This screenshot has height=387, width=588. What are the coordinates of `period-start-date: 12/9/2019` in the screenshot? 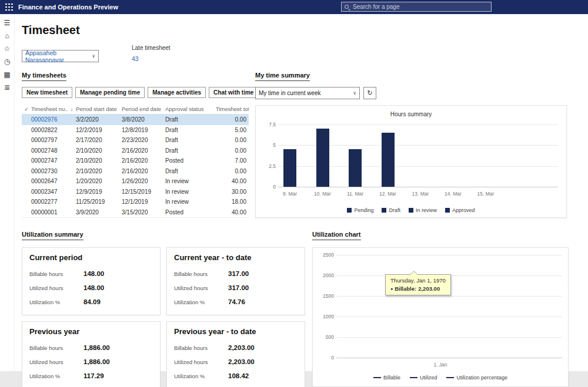 It's located at (99, 191).